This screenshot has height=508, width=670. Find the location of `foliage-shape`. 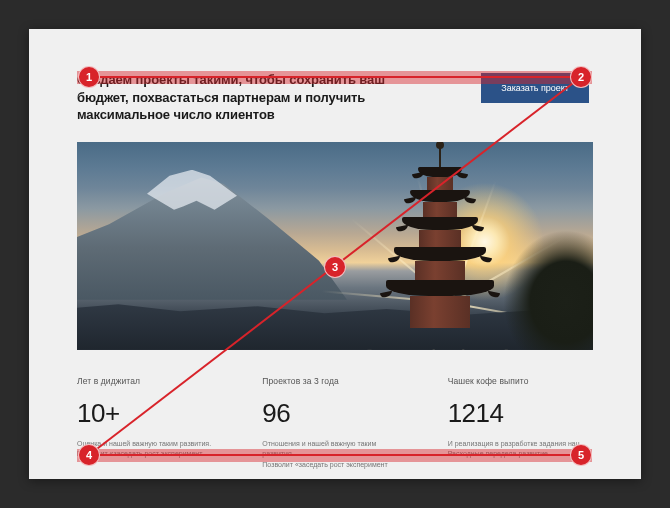

foliage-shape is located at coordinates (548, 290).